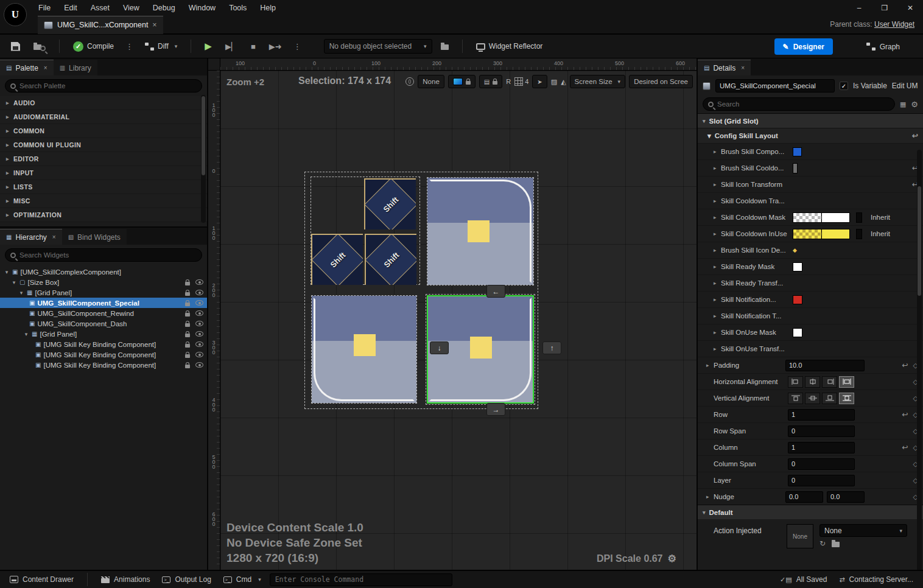 This screenshot has height=588, width=923. I want to click on row-span-input, so click(821, 431).